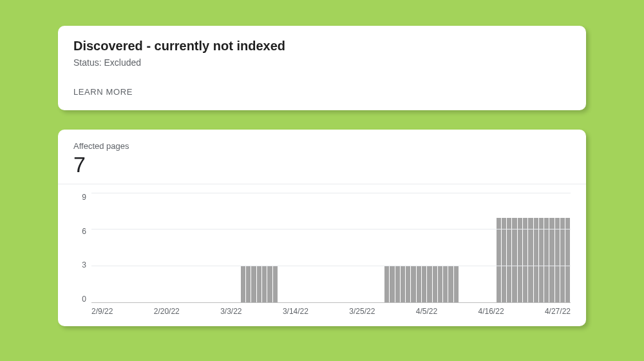  What do you see at coordinates (167, 311) in the screenshot?
I see `x-tick: 2/20/22` at bounding box center [167, 311].